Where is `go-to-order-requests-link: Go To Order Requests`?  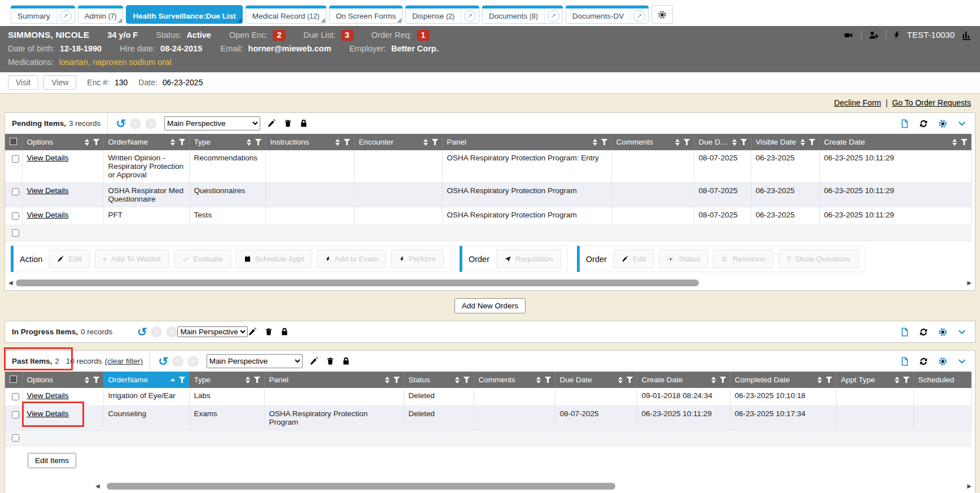 go-to-order-requests-link: Go To Order Requests is located at coordinates (931, 103).